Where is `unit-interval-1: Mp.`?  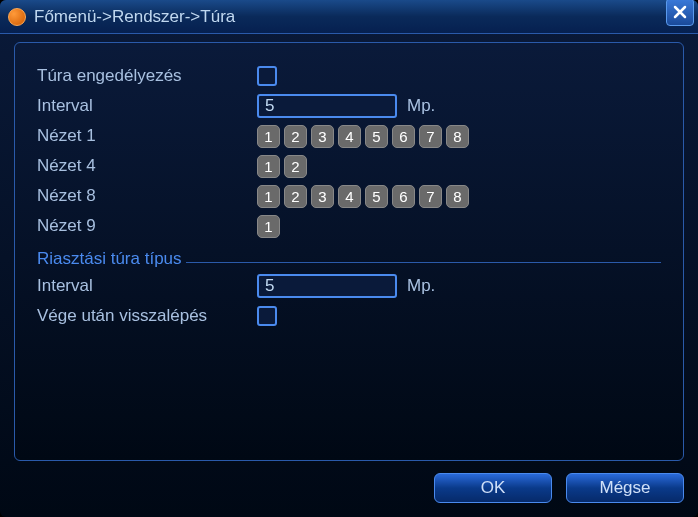 unit-interval-1: Mp. is located at coordinates (421, 106).